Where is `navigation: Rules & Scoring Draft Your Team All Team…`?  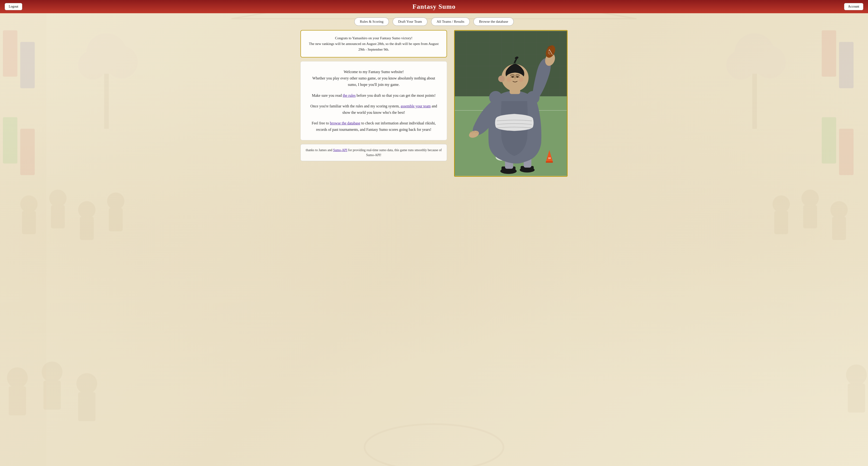 navigation: Rules & Scoring Draft Your Team All Team… is located at coordinates (434, 22).